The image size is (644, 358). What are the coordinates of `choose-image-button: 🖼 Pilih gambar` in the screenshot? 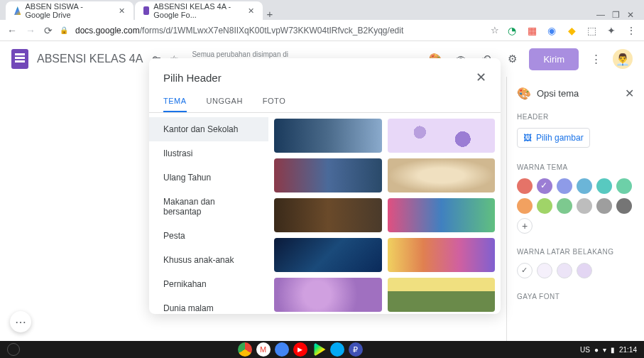 It's located at (554, 138).